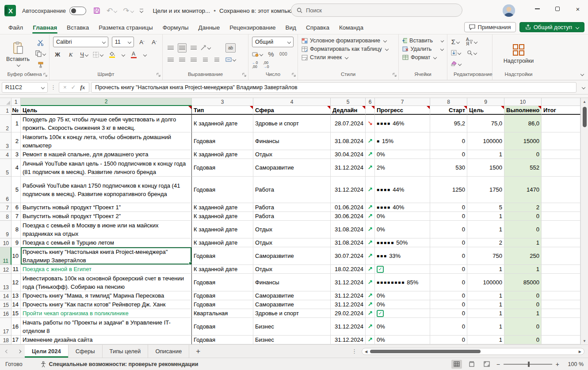 Image resolution: width=588 pixels, height=370 pixels. Describe the element at coordinates (523, 208) in the screenshot. I see `cell-done: 2` at that location.